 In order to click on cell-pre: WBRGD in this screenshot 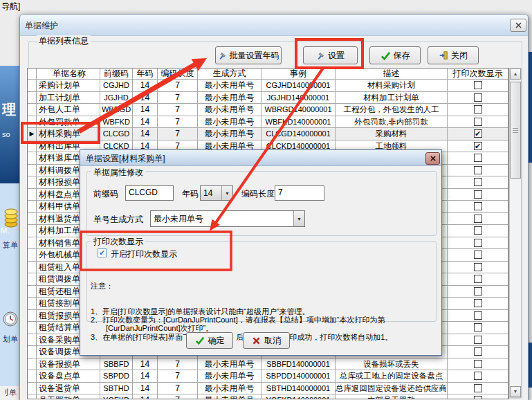, I will do `click(116, 110)`.